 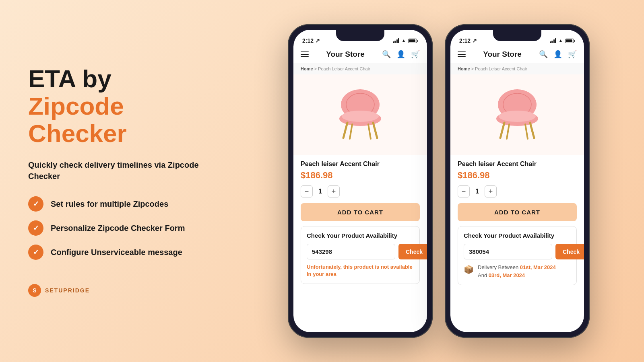 I want to click on phone-2-qty-increase: +, so click(x=491, y=191).